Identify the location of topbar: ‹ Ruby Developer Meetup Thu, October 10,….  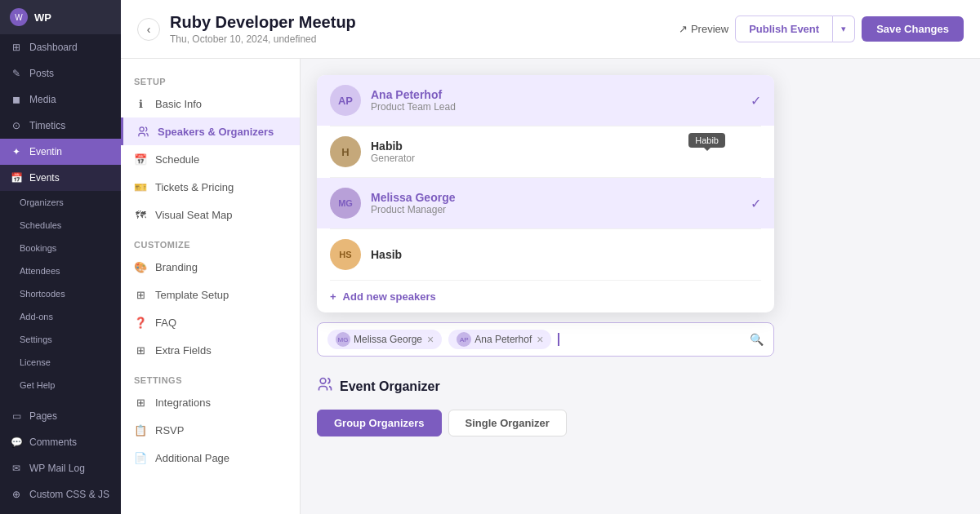
(550, 29).